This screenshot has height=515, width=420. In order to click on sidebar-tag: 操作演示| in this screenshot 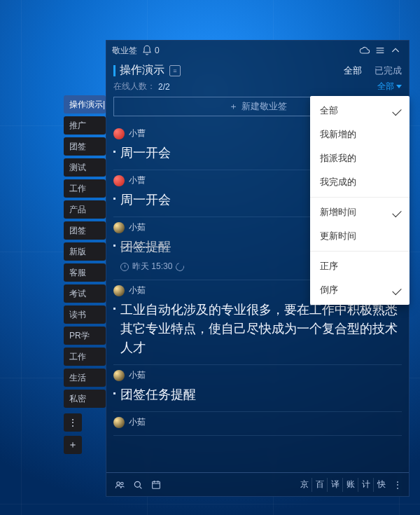, I will do `click(85, 104)`.